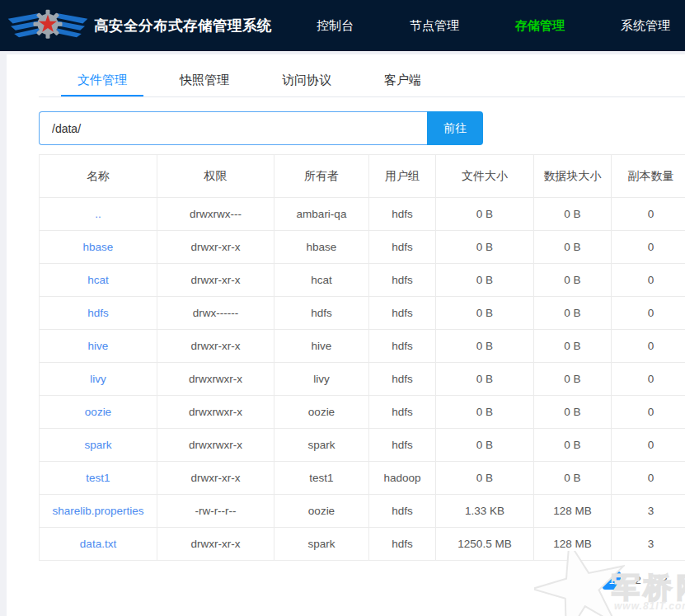  What do you see at coordinates (99, 214) in the screenshot?
I see `file-name-cell: ..` at bounding box center [99, 214].